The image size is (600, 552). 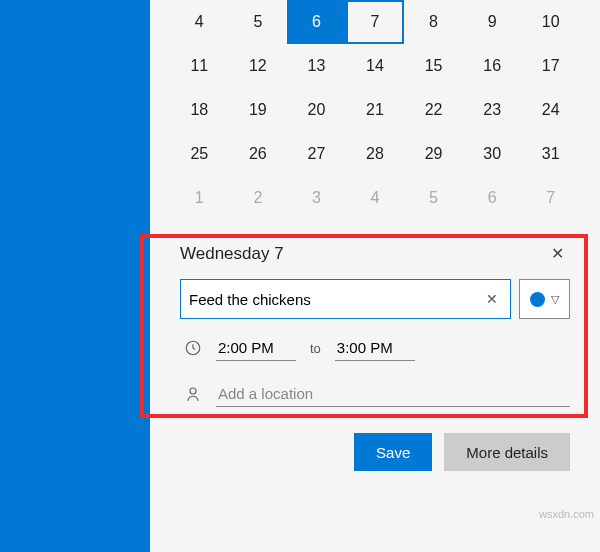 What do you see at coordinates (492, 198) in the screenshot?
I see `day-cell-next-month: 6` at bounding box center [492, 198].